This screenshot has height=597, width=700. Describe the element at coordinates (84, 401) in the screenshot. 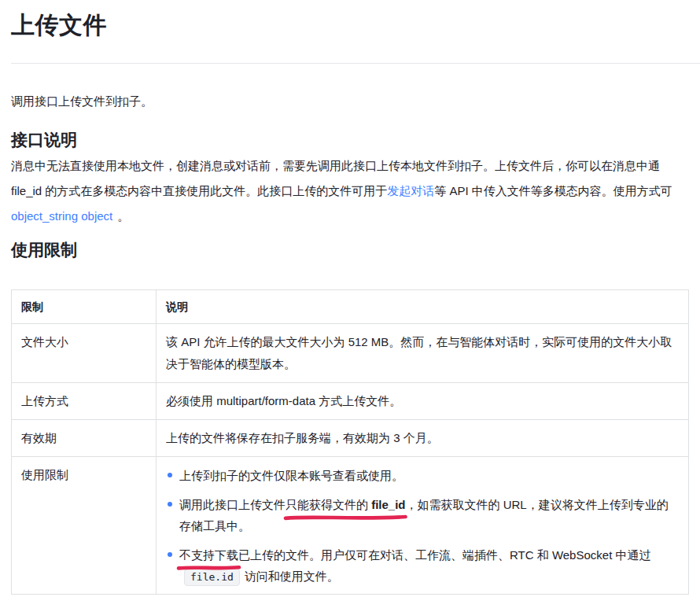

I see `row-label-upload-method: 上传方式` at that location.